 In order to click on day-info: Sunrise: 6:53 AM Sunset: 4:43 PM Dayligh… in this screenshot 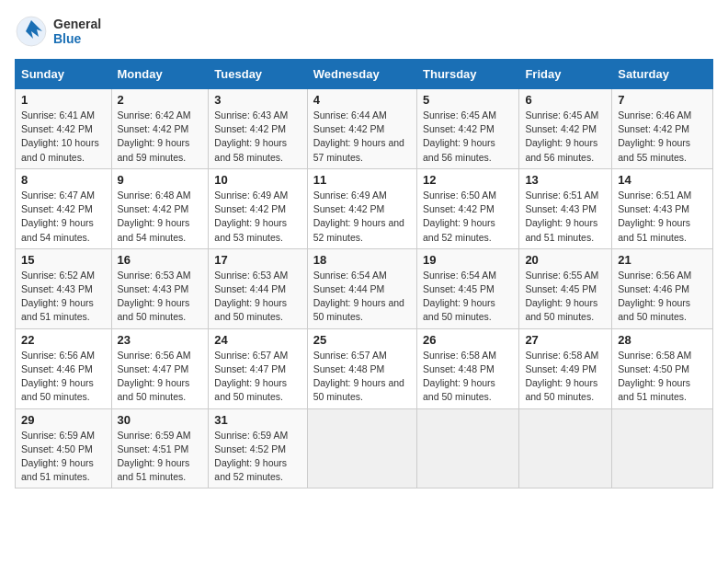, I will do `click(160, 296)`.